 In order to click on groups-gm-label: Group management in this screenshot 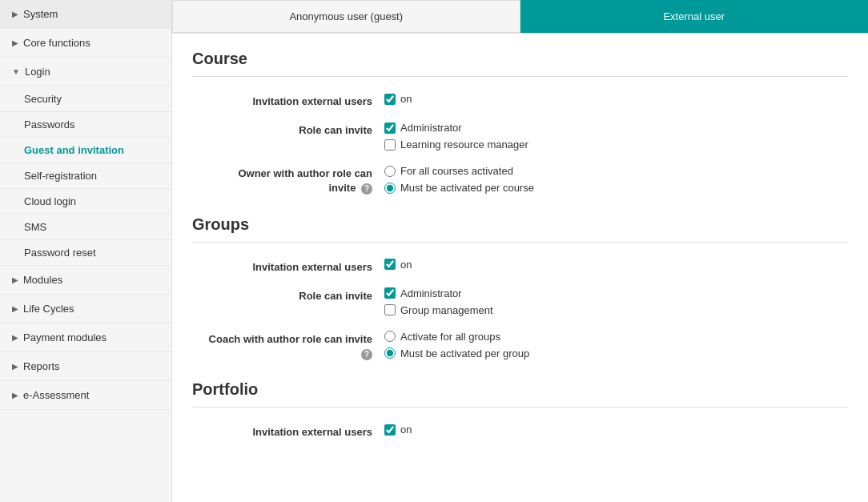, I will do `click(447, 311)`.